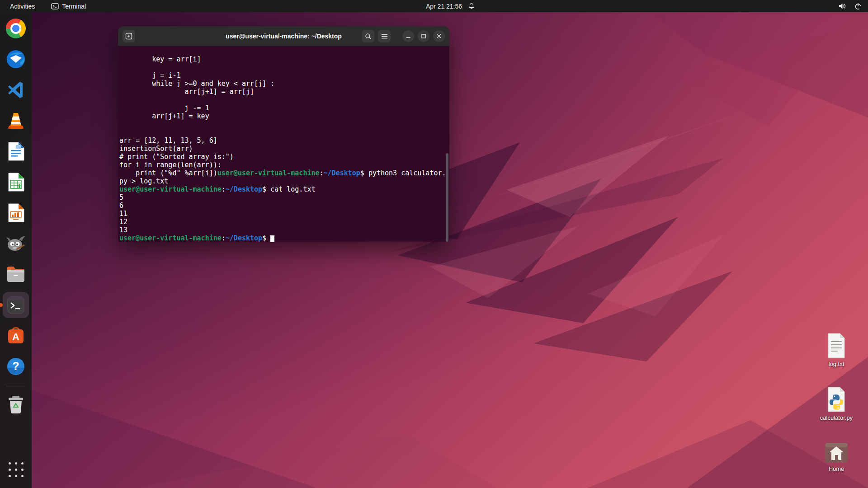 Image resolution: width=868 pixels, height=488 pixels. What do you see at coordinates (16, 366) in the screenshot?
I see `dock-item-help: ?` at bounding box center [16, 366].